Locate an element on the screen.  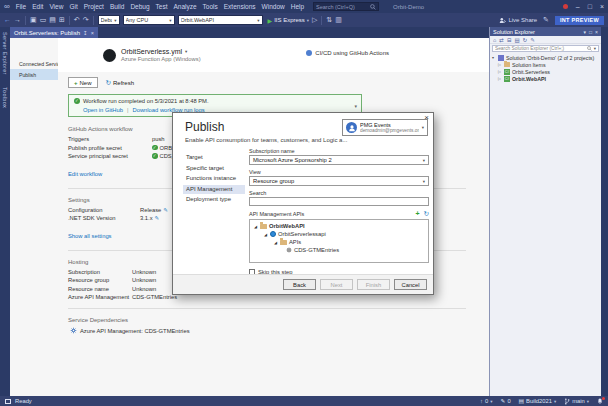
menu-item-build: Build is located at coordinates (117, 6).